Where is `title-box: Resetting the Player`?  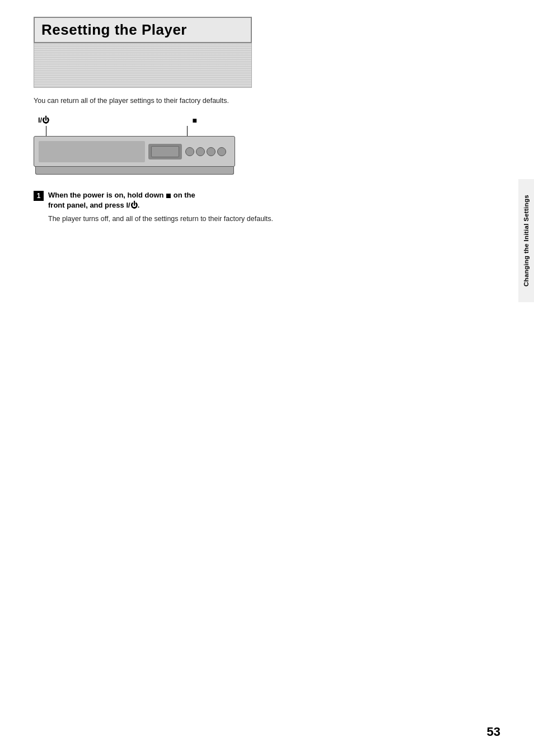
title-box: Resetting the Player is located at coordinates (143, 30).